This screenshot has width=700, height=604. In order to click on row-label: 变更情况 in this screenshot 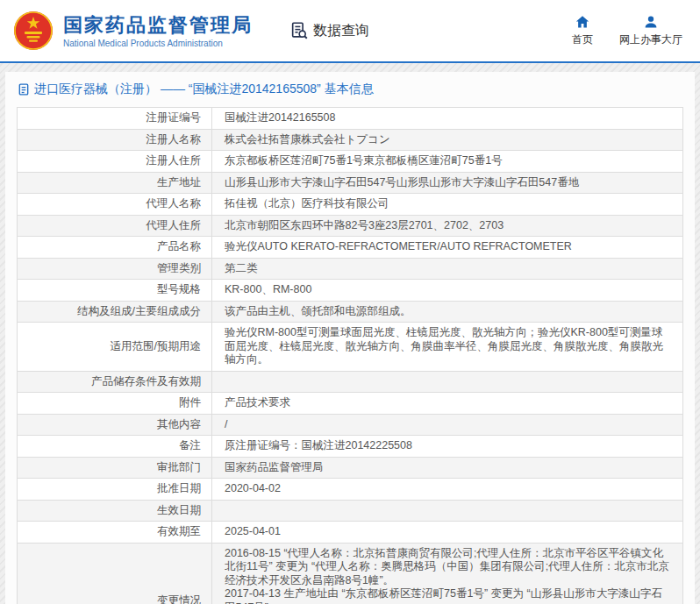, I will do `click(115, 573)`.